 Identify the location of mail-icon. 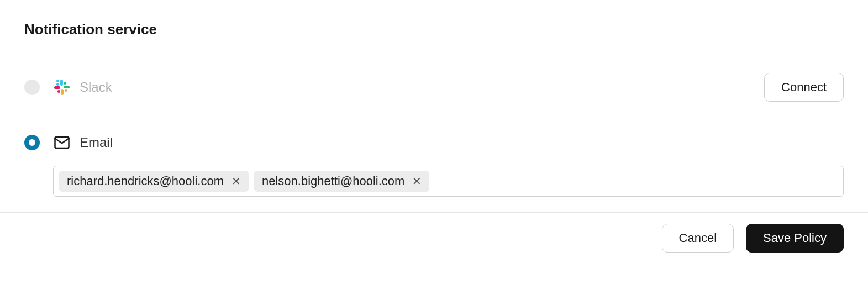
(62, 143).